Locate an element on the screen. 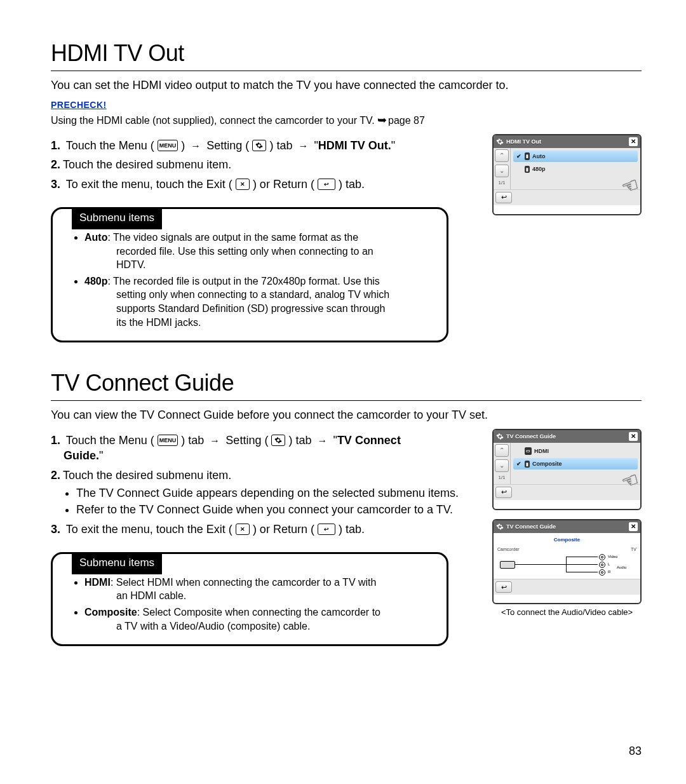  step-2: 2.Touch the desired submenu item. is located at coordinates (266, 165).